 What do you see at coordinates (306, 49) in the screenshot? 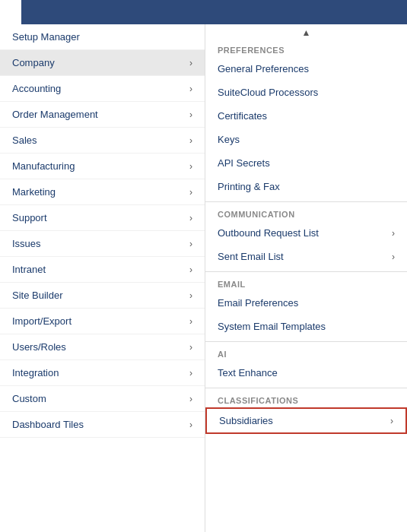
I see `right-menu-section-header: PREFERENCES` at bounding box center [306, 49].